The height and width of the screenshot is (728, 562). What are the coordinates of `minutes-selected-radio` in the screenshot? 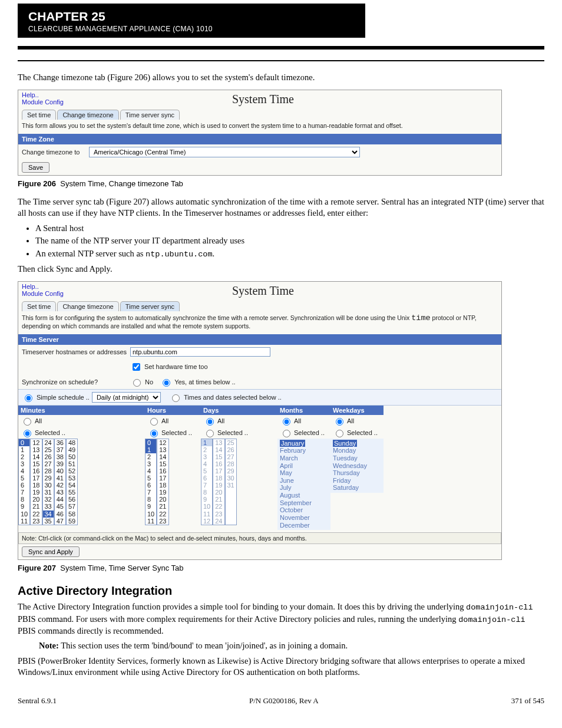 It's located at (27, 434).